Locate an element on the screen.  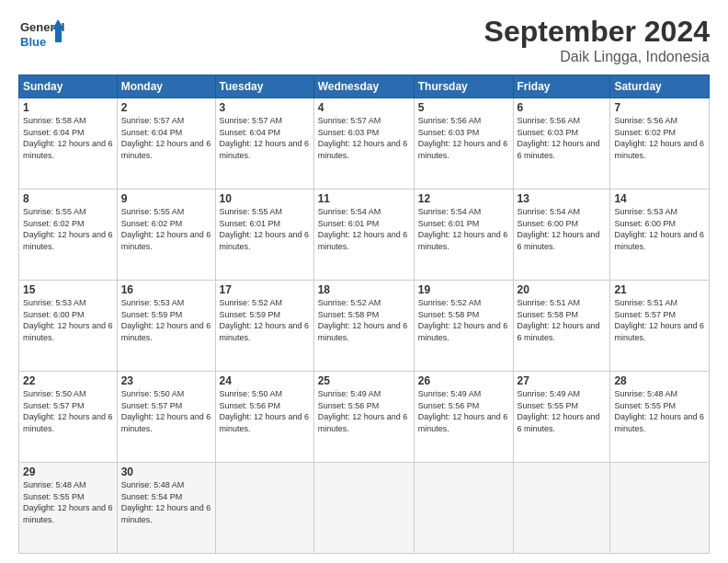
col-monday: Monday is located at coordinates (165, 86).